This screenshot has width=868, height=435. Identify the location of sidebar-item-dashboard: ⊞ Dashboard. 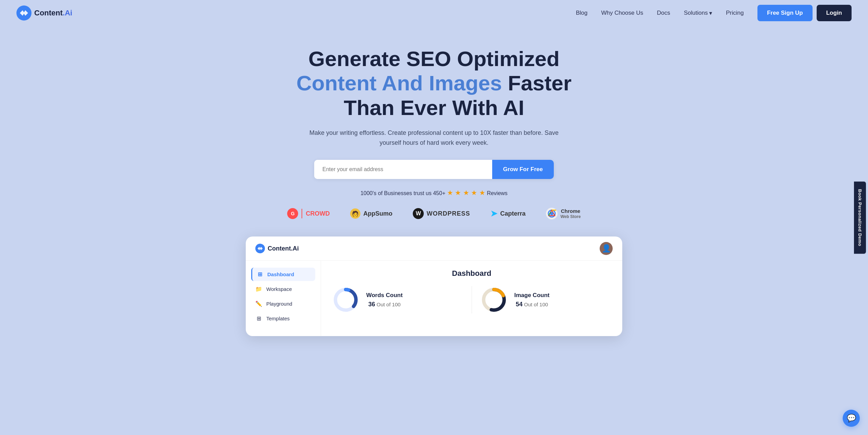
(283, 274).